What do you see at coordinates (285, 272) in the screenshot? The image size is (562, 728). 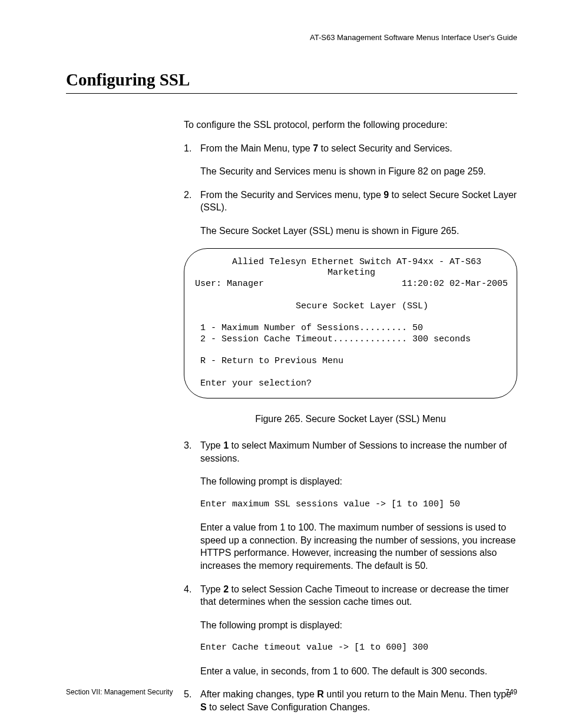 I see `terminal-line: Marketing` at bounding box center [285, 272].